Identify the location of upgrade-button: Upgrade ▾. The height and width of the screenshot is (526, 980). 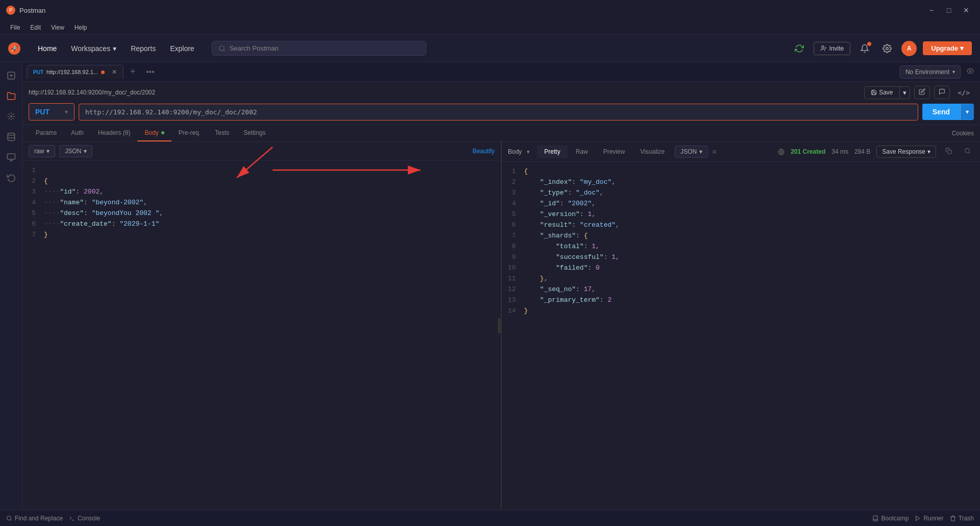
(947, 48).